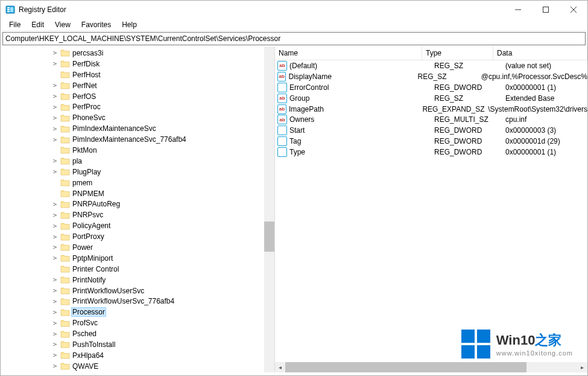 Image resolution: width=588 pixels, height=376 pixels. I want to click on tree-item: PktMon, so click(138, 150).